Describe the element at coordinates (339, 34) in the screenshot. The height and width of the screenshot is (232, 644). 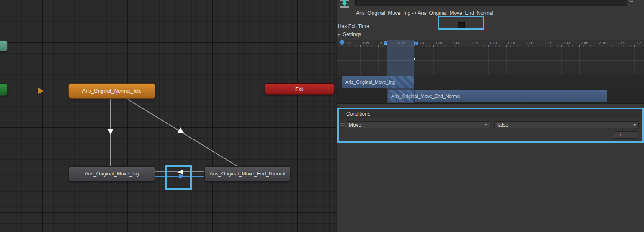
I see `foldout-caret-icon: ▶` at that location.